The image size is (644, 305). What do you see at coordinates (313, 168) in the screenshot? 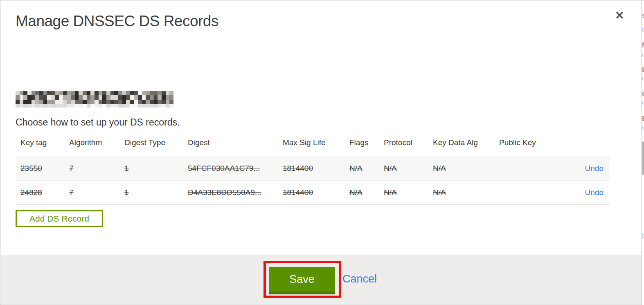
I see `table-row: 23550 7 1 54FCF030AA1C79... 1814400 N/A …` at bounding box center [313, 168].